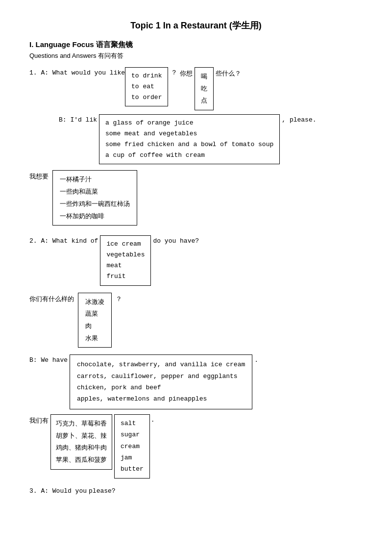 This screenshot has width=392, height=555. Describe the element at coordinates (58, 490) in the screenshot. I see `q3-a-label: 3. A: Would you` at that location.